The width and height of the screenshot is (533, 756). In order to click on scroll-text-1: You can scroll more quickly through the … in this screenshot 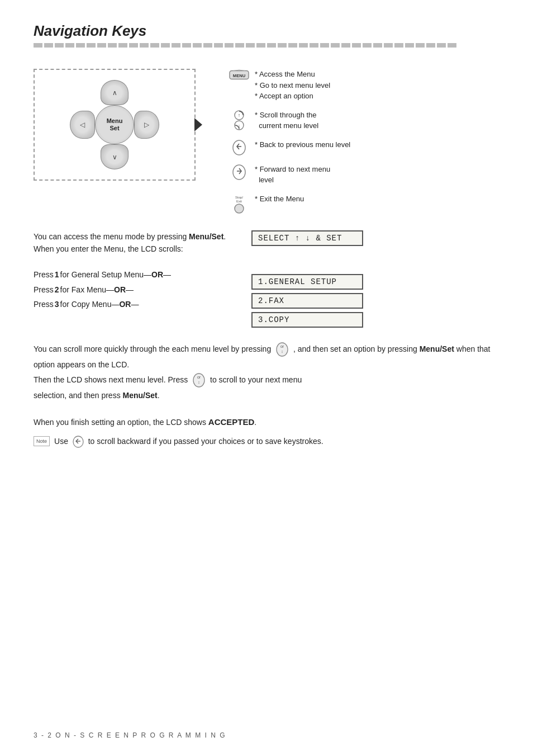, I will do `click(152, 349)`.